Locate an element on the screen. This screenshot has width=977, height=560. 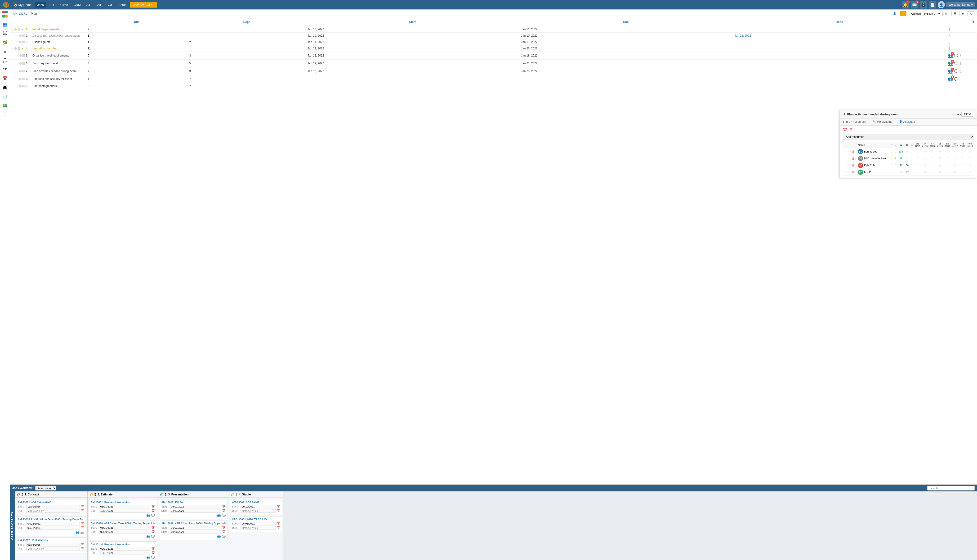
nav-ar: A/R is located at coordinates (89, 5).